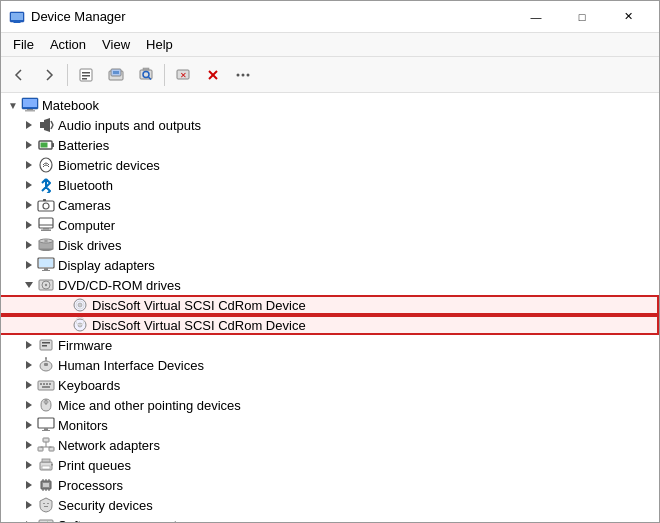 This screenshot has width=660, height=523. I want to click on tree-item-mice: Mice and other pointing devices, so click(330, 405).